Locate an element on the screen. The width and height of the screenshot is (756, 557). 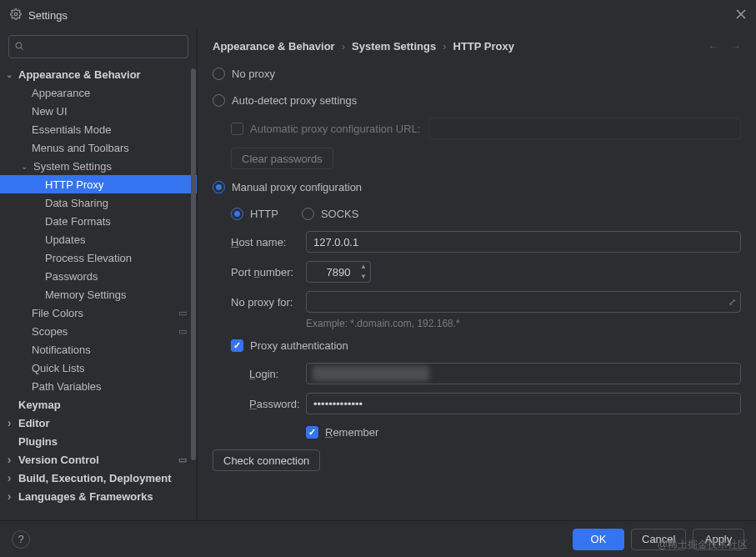
radio-socks is located at coordinates (308, 213).